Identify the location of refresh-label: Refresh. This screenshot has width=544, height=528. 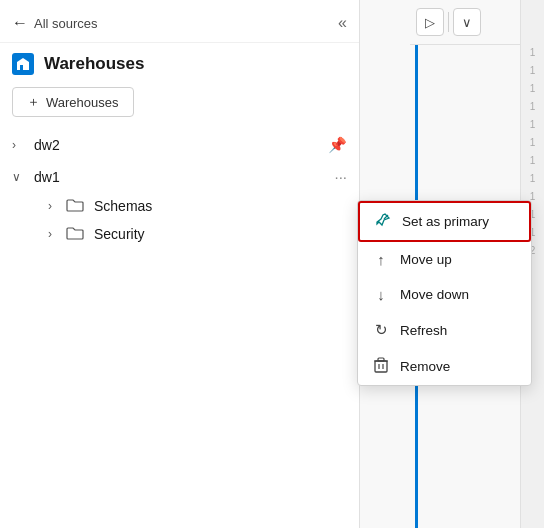
(424, 330).